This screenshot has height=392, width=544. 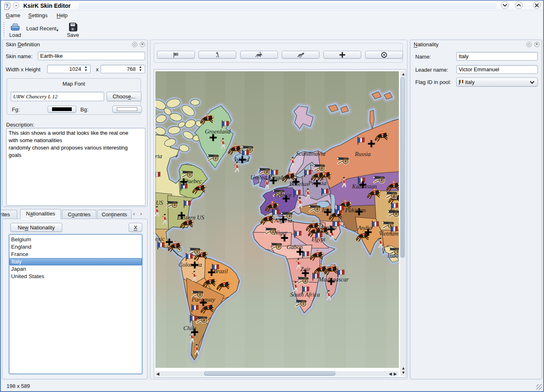 I want to click on svg-text: Andia, so click(x=365, y=228).